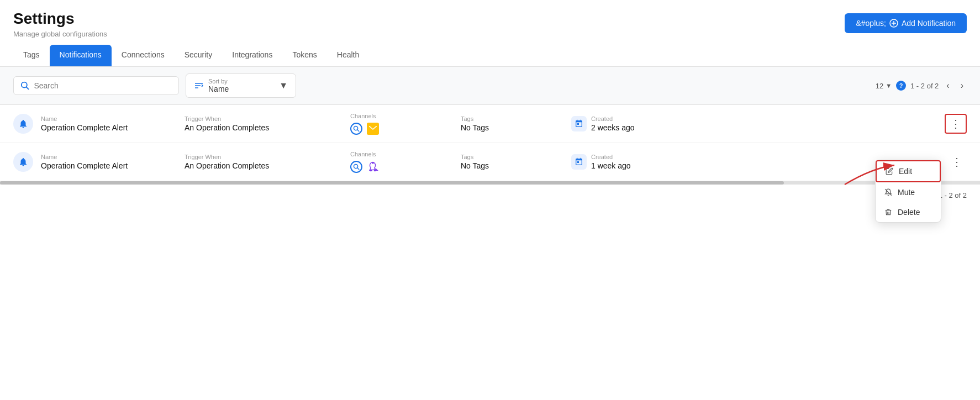 This screenshot has width=980, height=400. What do you see at coordinates (23, 124) in the screenshot?
I see `notification-bell-icon` at bounding box center [23, 124].